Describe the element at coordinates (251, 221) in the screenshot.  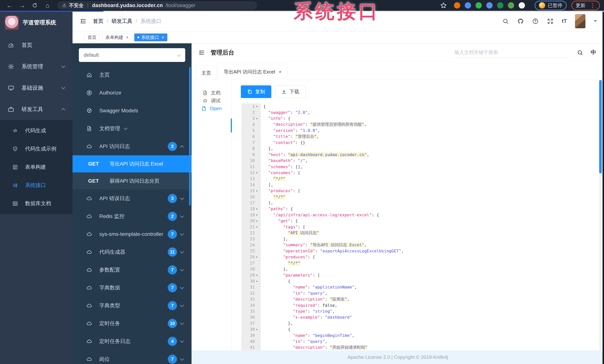
I see `line-gutter: 20▾` at that location.